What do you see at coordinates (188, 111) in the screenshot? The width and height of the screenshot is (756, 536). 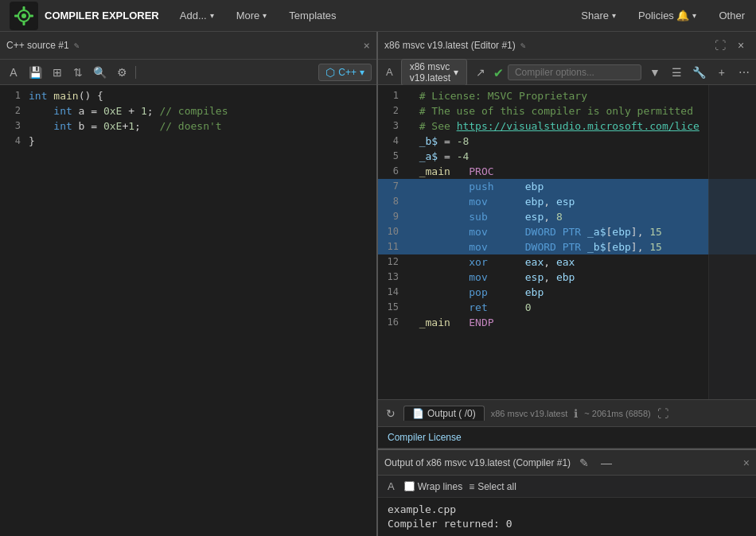 I see `code-line-2: 2 int a = 0xE + 1; // compiles` at bounding box center [188, 111].